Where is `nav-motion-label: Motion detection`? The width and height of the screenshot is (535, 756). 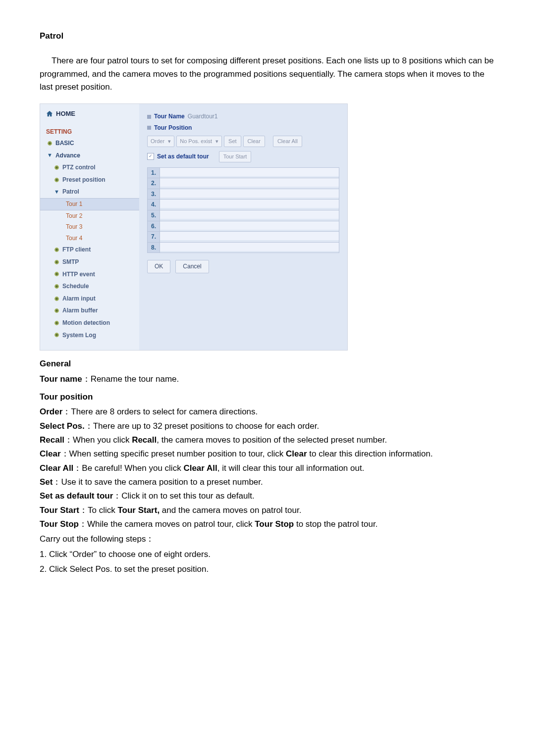 nav-motion-label: Motion detection is located at coordinates (86, 323).